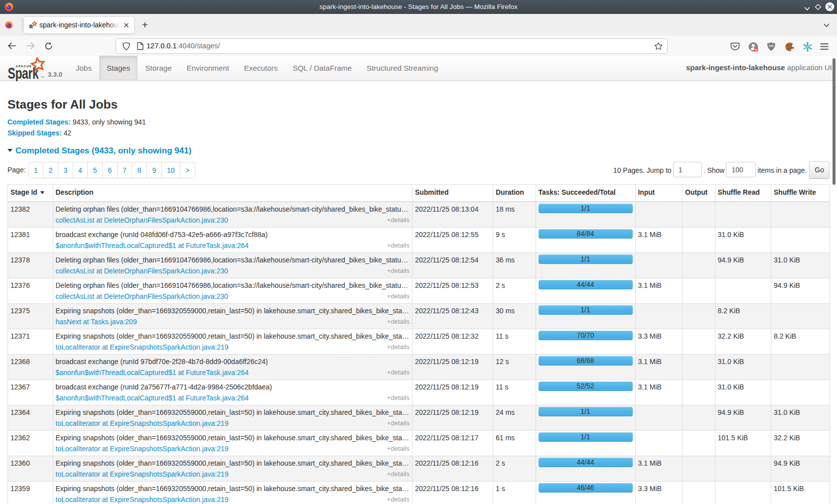  I want to click on svg-text: Spark, so click(23, 73).